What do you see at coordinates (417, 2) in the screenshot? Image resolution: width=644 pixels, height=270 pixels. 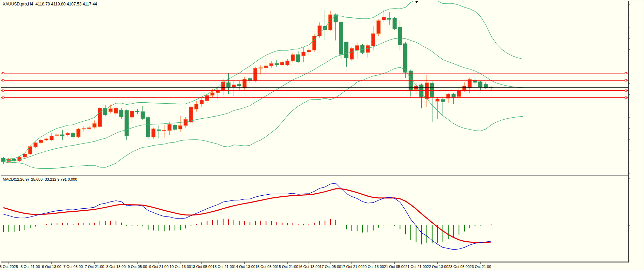 I see `chart-shift-marker-icon` at bounding box center [417, 2].